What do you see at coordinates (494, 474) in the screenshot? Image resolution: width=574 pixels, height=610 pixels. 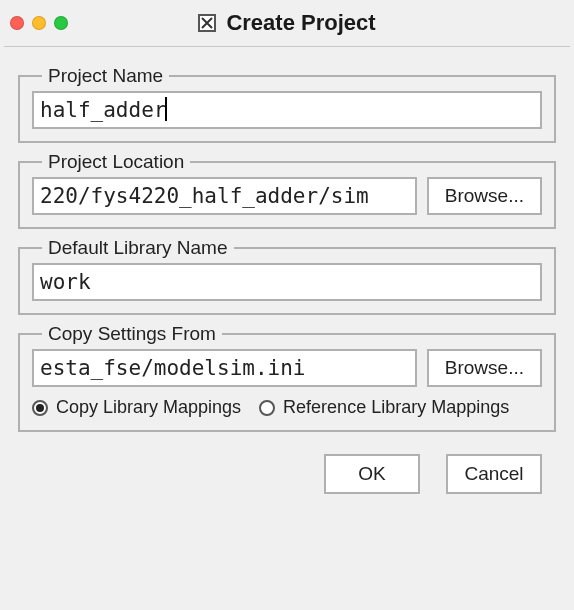 I see `cancel-button: Cancel` at bounding box center [494, 474].